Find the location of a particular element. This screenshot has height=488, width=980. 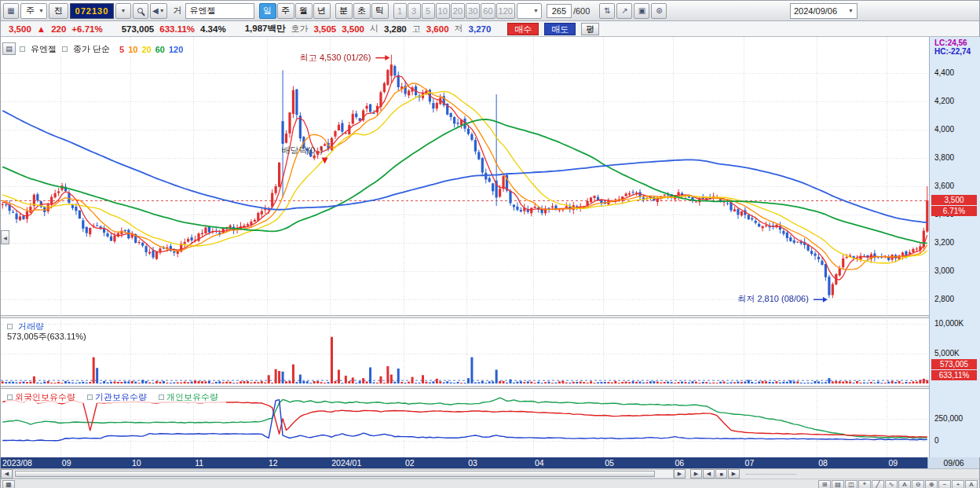

month-label: 03 is located at coordinates (473, 463).